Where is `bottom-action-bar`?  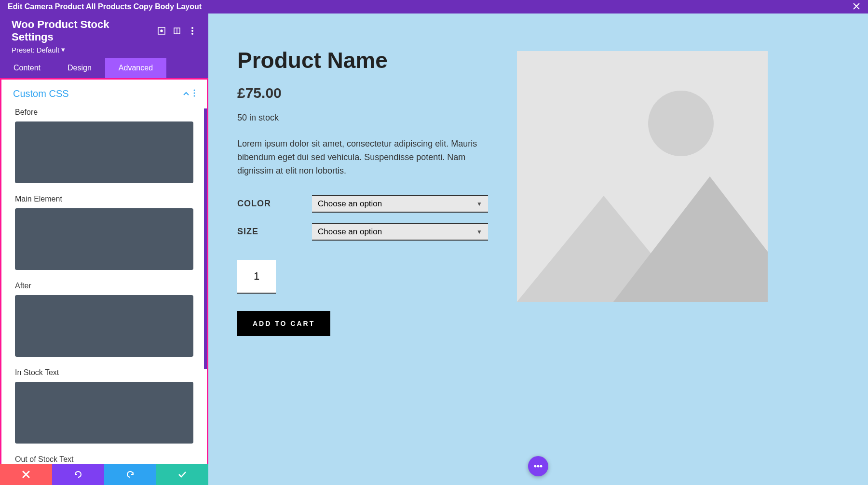
bottom-action-bar is located at coordinates (104, 474).